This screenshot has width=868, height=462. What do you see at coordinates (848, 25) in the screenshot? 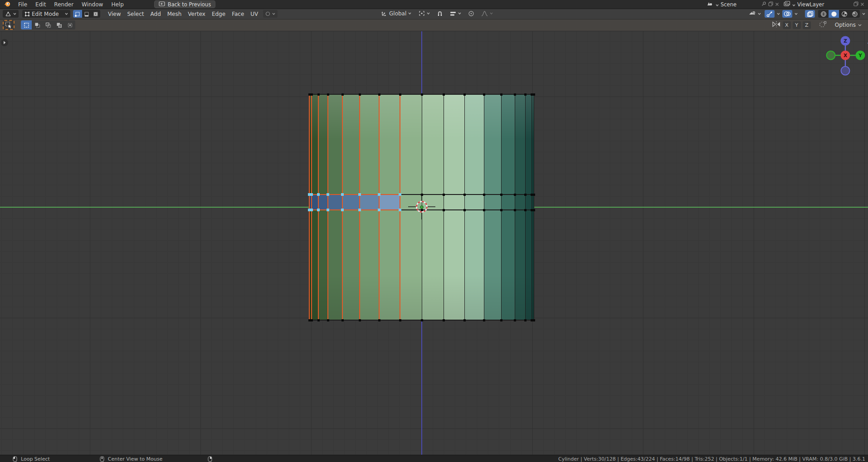
I see `tool-options-dropdown: Options` at bounding box center [848, 25].